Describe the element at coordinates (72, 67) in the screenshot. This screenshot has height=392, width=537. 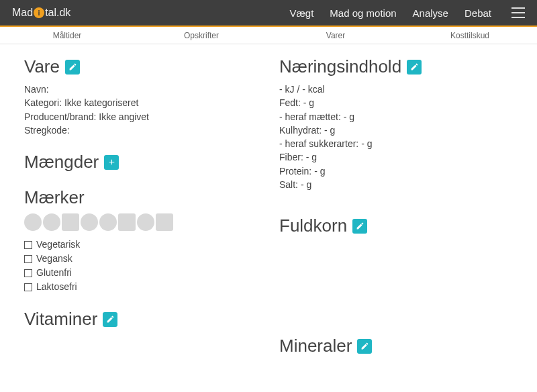
I see `edit-vare-button` at that location.